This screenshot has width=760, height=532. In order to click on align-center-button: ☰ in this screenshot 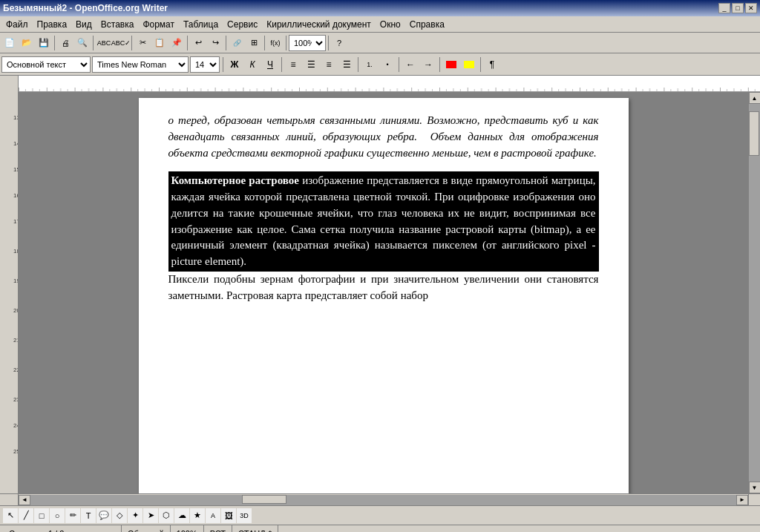, I will do `click(311, 65)`.